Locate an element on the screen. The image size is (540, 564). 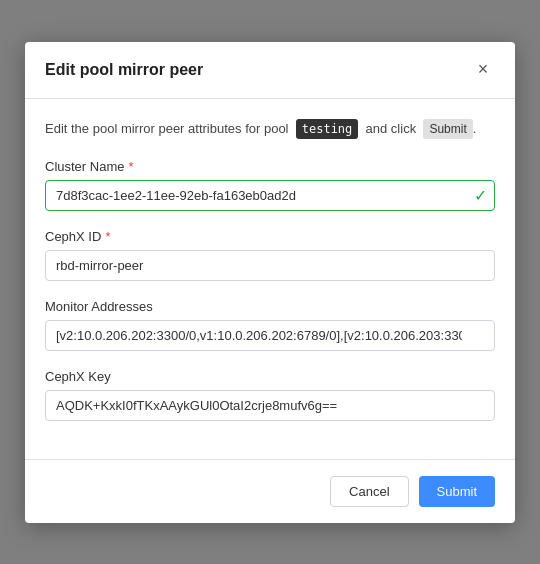
monitor-addresses-label: Monitor Addresses is located at coordinates (270, 306).